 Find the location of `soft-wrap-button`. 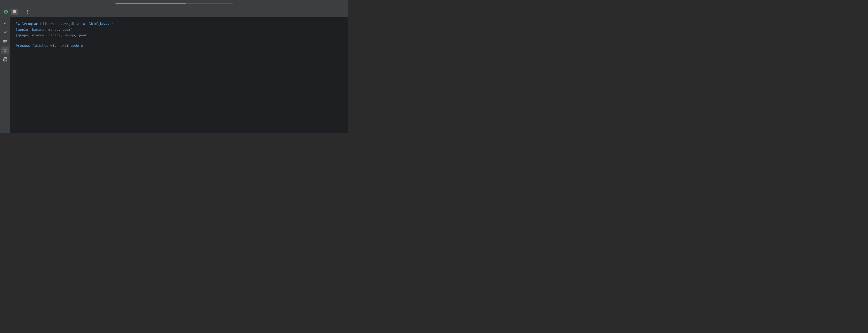

soft-wrap-button is located at coordinates (5, 41).